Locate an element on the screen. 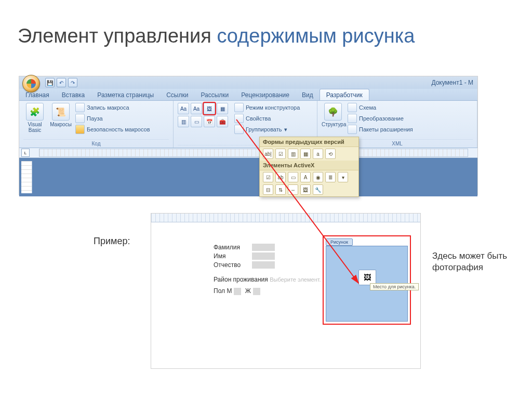 The width and height of the screenshot is (532, 399). tab-references: Ссылки is located at coordinates (177, 95).